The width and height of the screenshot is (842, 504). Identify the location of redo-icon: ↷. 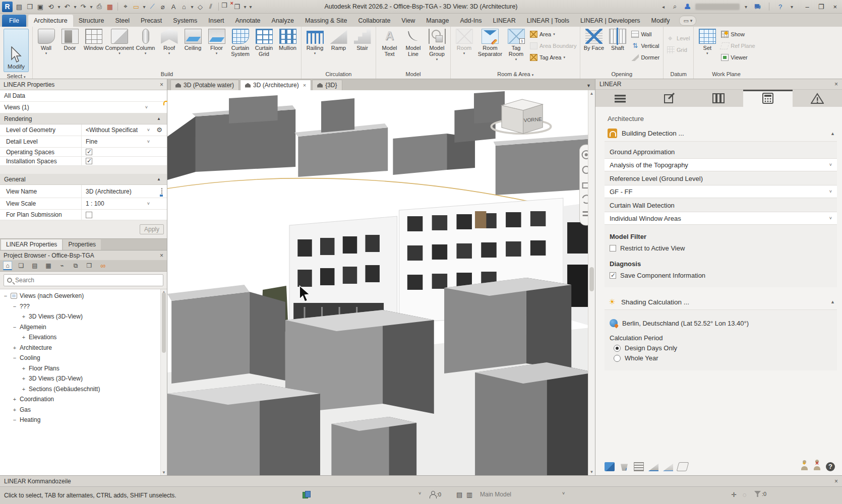
(83, 7).